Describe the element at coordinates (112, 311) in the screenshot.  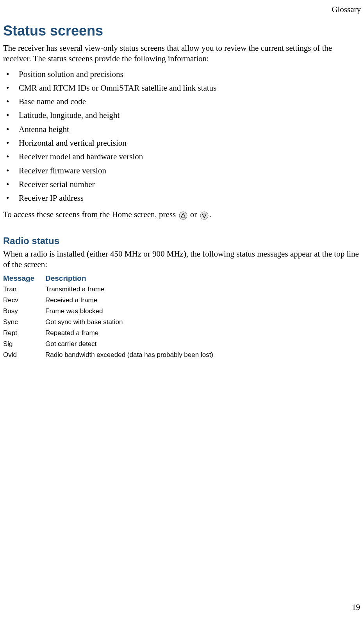
I see `table-row: Busy Frame was blocked` at that location.